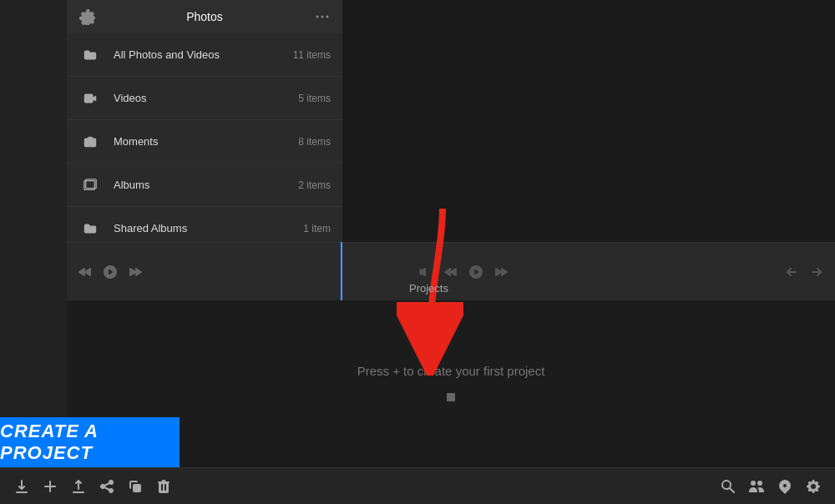 Image resolution: width=835 pixels, height=504 pixels. What do you see at coordinates (135, 486) in the screenshot?
I see `duplicate-icon` at bounding box center [135, 486].